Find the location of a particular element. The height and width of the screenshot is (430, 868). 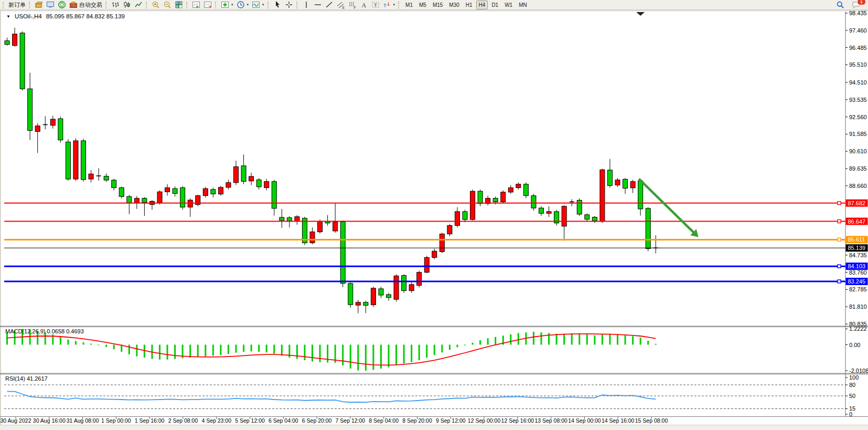

svg-text: 9 Sep 12:00 is located at coordinates (451, 421).